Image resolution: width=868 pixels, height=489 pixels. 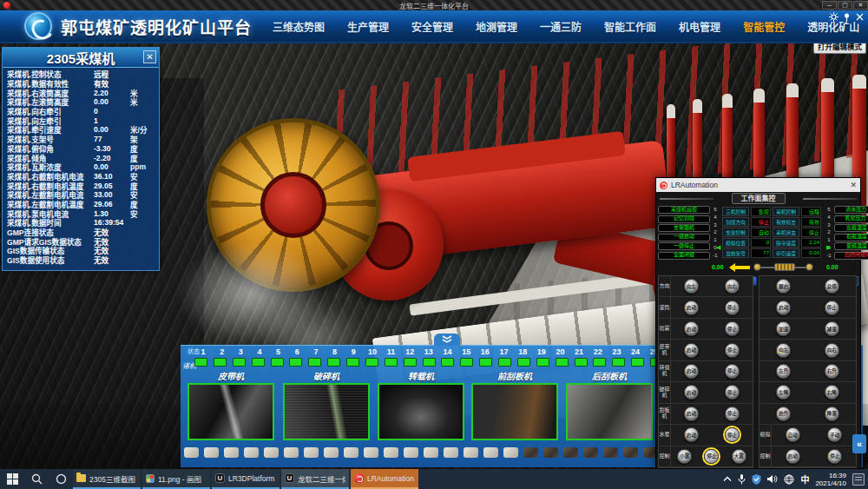 What do you see at coordinates (112, 102) in the screenshot?
I see `row-value: 0.00` at bounding box center [112, 102].